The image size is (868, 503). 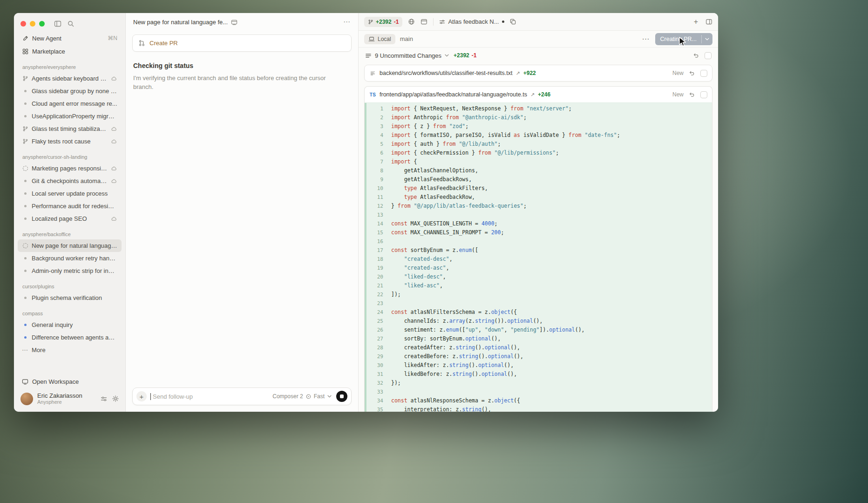 What do you see at coordinates (538, 401) in the screenshot?
I see `code-line: 34const atlasNlResponseSchema = z.object…` at bounding box center [538, 401].